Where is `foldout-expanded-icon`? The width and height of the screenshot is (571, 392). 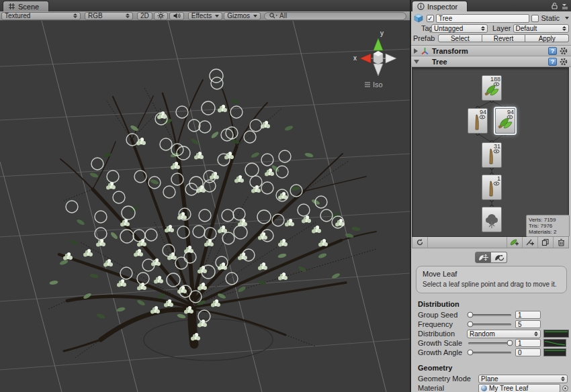 foldout-expanded-icon is located at coordinates (416, 62).